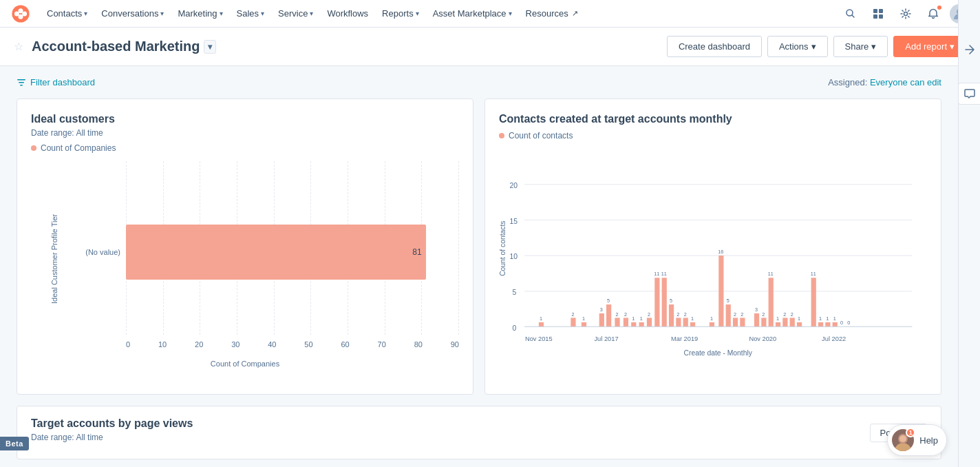  Describe the element at coordinates (969, 234) in the screenshot. I see `right-sidebar` at that location.